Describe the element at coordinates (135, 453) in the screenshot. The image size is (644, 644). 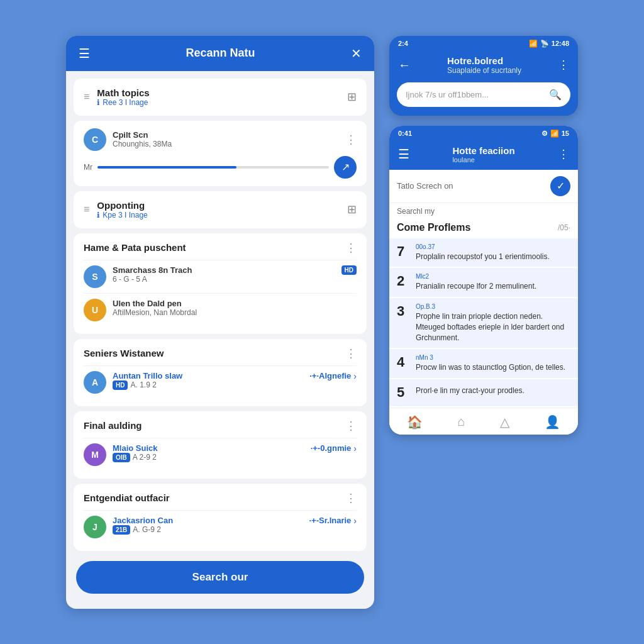
I see `item-info: Mlaio Suick OIB A 2-9 2` at that location.